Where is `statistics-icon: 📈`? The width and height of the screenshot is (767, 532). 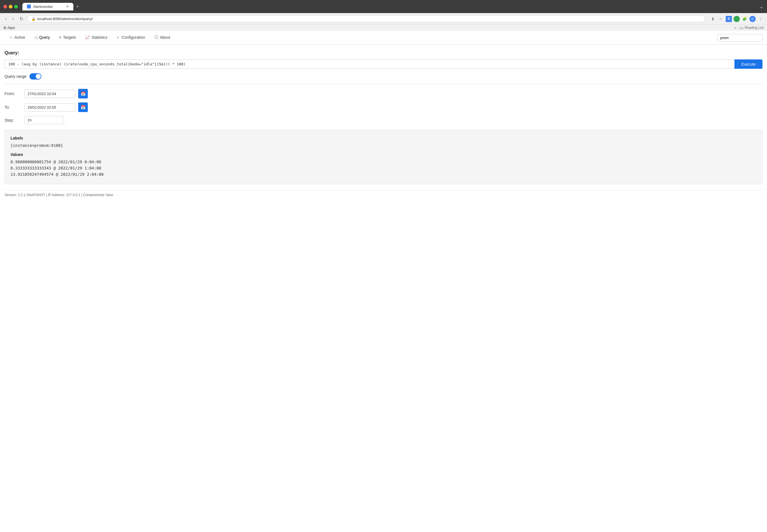 statistics-icon: 📈 is located at coordinates (87, 37).